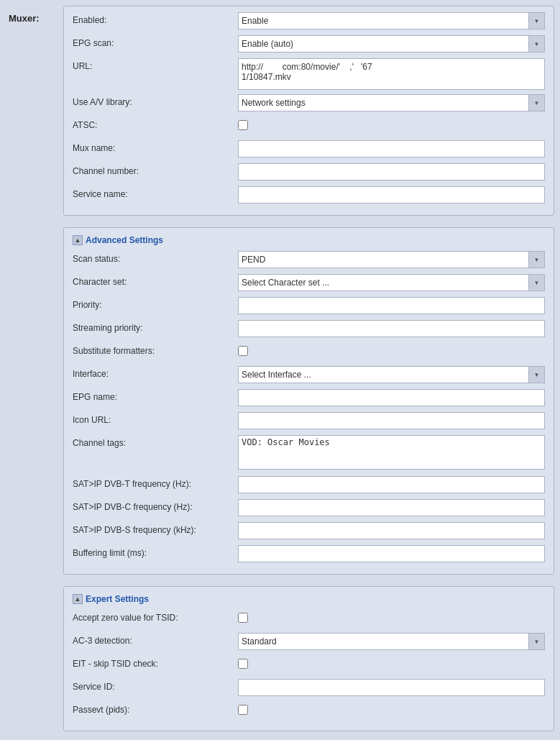 The height and width of the screenshot is (740, 560). I want to click on enabled-select: Enable Disable, so click(384, 21).